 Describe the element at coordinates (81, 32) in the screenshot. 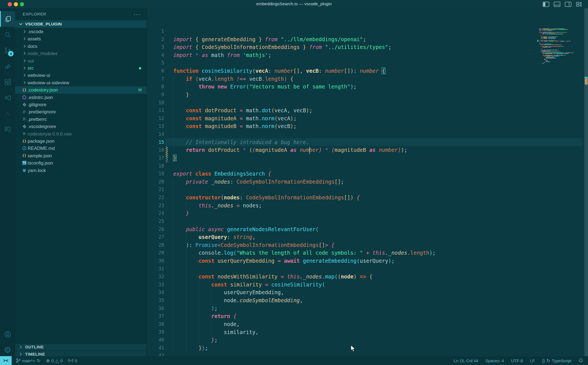

I see `tree-folder--vscode: .vscode` at that location.